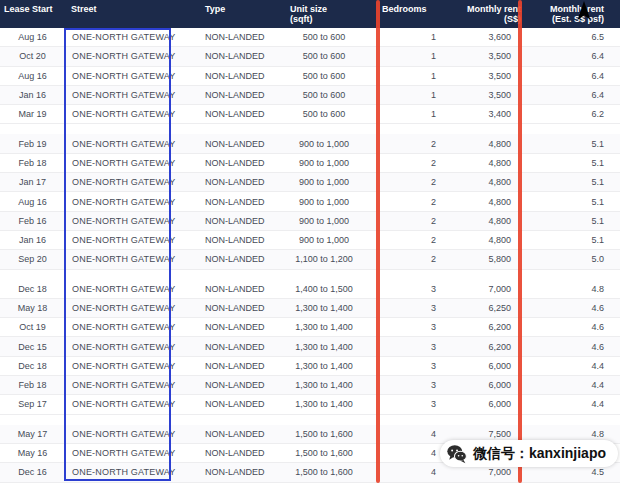 The height and width of the screenshot is (483, 620). Describe the element at coordinates (32, 221) in the screenshot. I see `cell-lease-start: Feb 16` at that location.